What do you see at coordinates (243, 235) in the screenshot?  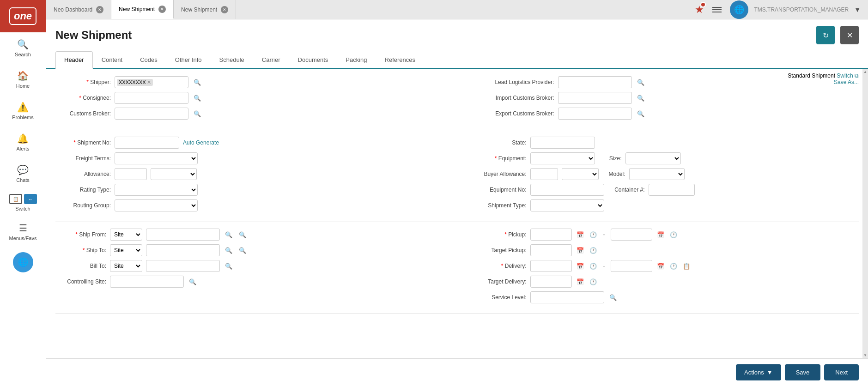 I see `ship-from-lookup-button: 🔍` at bounding box center [243, 235].